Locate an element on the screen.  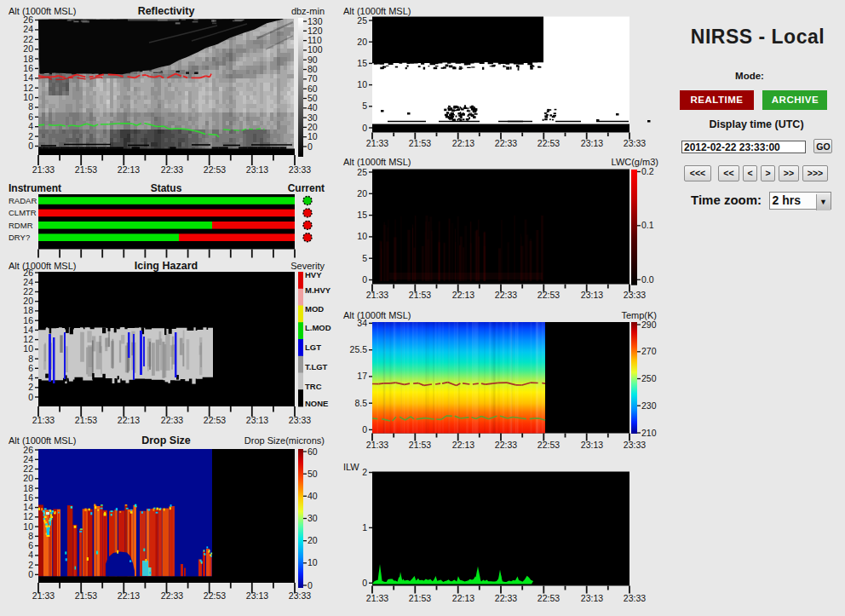
svg-text: LGT is located at coordinates (313, 348).